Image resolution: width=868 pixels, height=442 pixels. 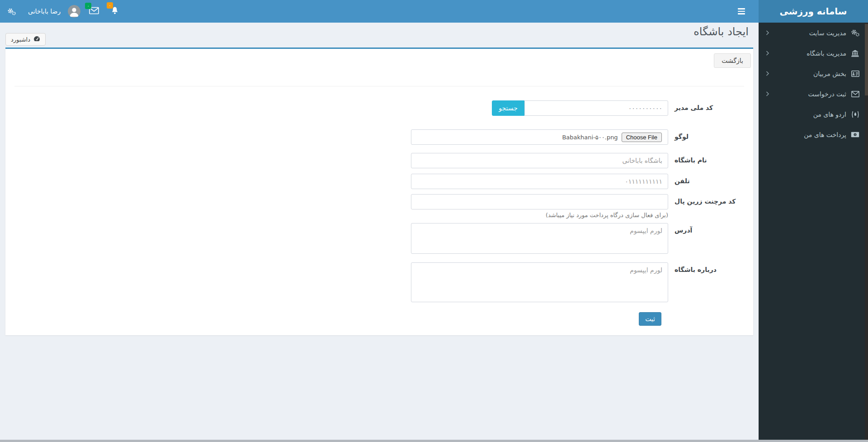 I want to click on sidebar-item-site-management: مدیریت سایت, so click(x=813, y=33).